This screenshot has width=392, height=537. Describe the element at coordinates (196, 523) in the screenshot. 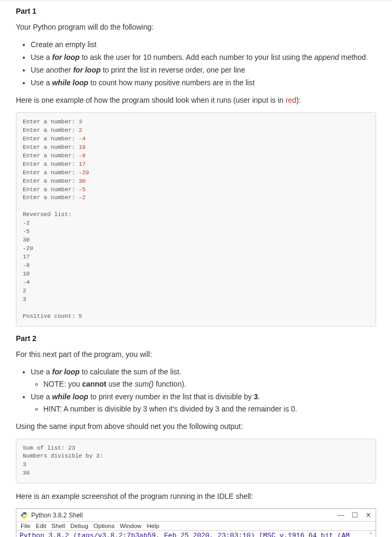

I see `idle-window: Python 3.8.2 Shell — ☐ ✕ FileEditShellDe…` at that location.